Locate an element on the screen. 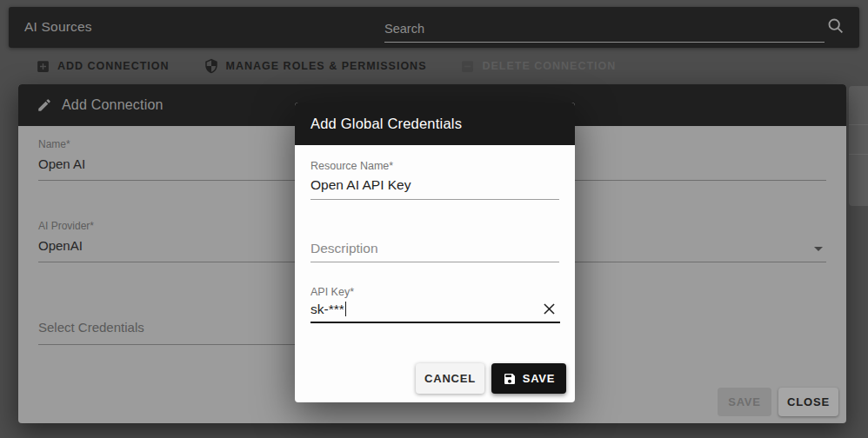  dialog-title: Add Connection is located at coordinates (113, 105).